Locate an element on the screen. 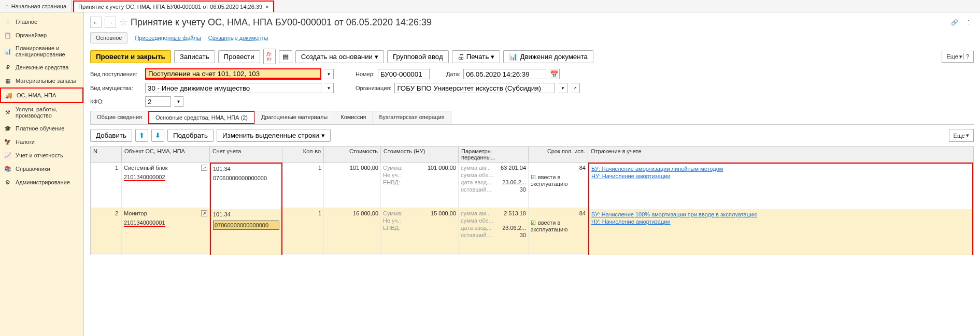  row-costnu: Сумма:15 000,00 Не уч.: ЕНВД: is located at coordinates (420, 231).